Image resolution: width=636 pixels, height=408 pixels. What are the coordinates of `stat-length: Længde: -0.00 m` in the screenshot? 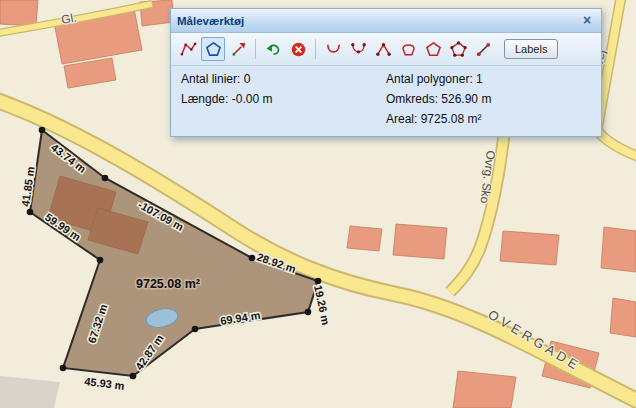 It's located at (284, 99).